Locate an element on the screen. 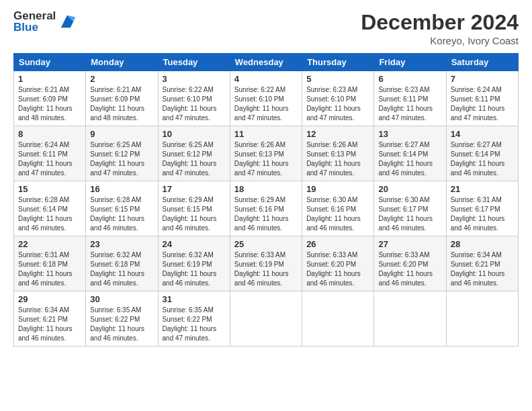 The image size is (532, 411). table-row: 20 Sunrise: 6:30 AMSunset: 6:17 PMDaylig… is located at coordinates (410, 209).